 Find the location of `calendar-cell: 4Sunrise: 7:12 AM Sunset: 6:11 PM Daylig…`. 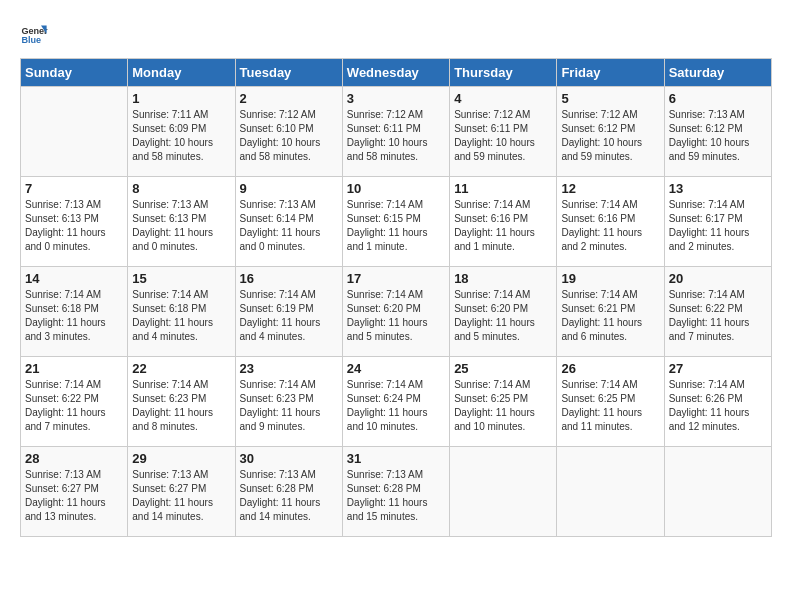

calendar-cell: 4Sunrise: 7:12 AM Sunset: 6:11 PM Daylig… is located at coordinates (504, 132).